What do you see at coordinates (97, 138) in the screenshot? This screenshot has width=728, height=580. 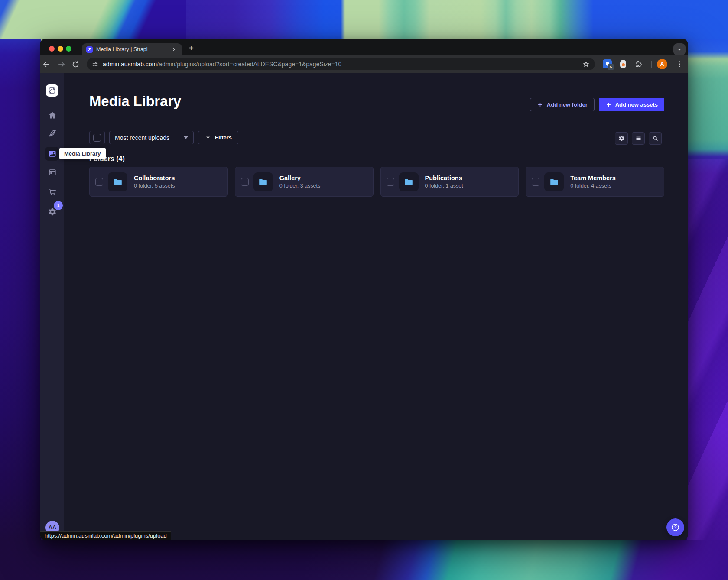 I see `select-all-checkbox` at bounding box center [97, 138].